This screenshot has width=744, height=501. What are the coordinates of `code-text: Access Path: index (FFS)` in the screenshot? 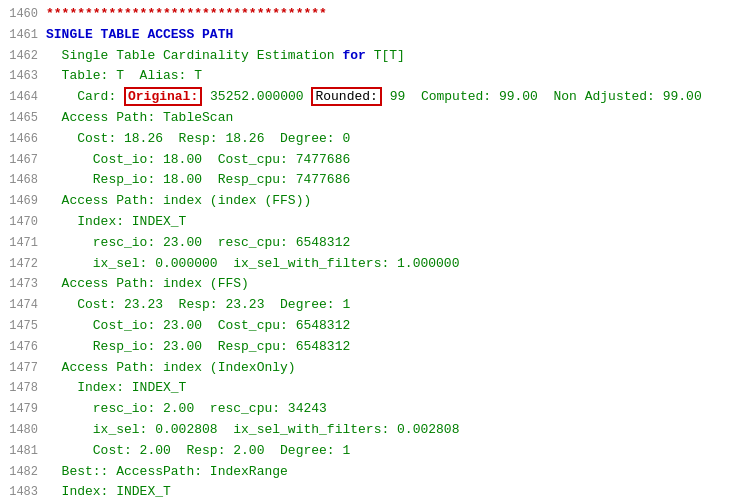 It's located at (148, 284).